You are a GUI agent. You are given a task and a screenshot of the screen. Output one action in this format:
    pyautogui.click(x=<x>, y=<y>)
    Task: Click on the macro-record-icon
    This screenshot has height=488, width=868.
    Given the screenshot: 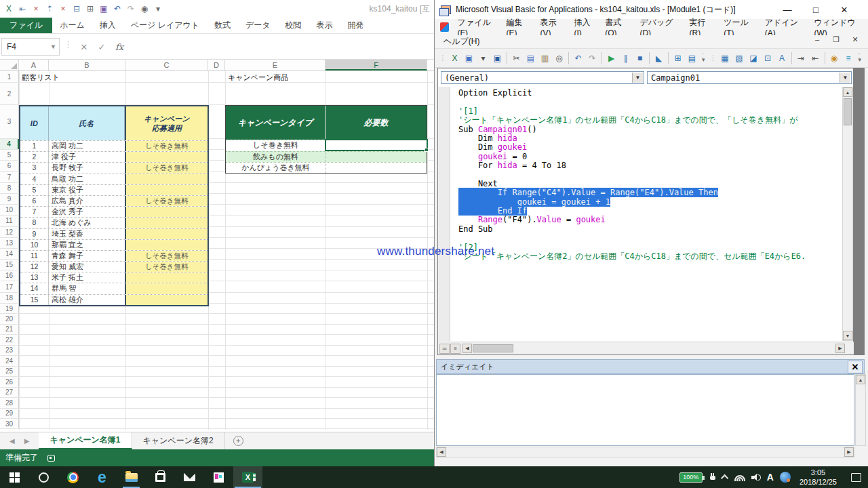 What is the action you would take?
    pyautogui.click(x=52, y=458)
    